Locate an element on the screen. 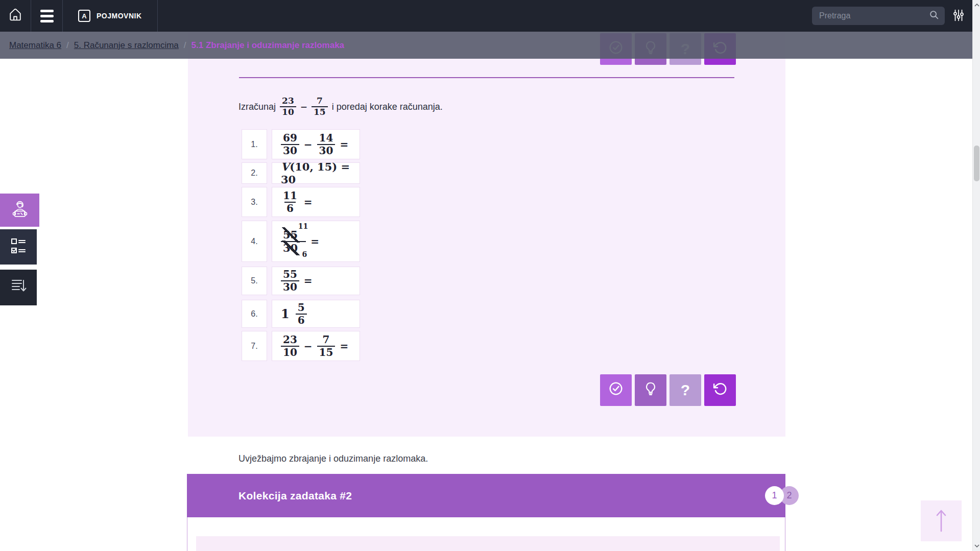  step-4-expression: 5511 306 = is located at coordinates (300, 241).